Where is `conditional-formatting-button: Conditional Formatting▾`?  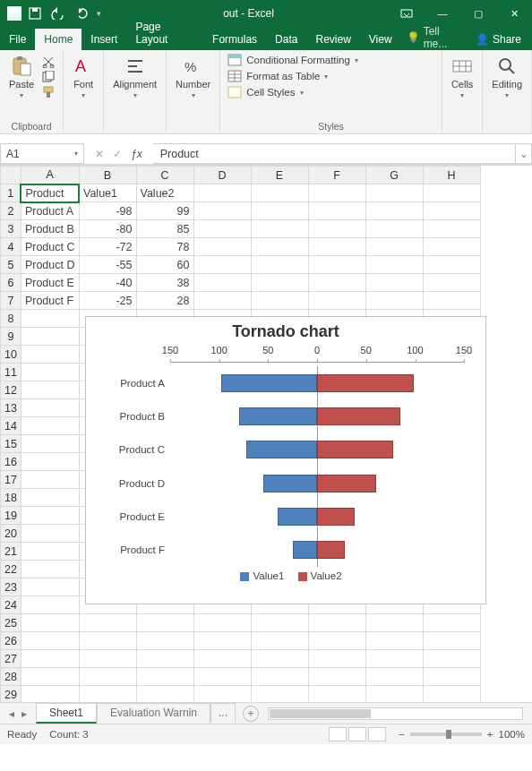
conditional-formatting-button: Conditional Formatting▾ is located at coordinates (293, 60).